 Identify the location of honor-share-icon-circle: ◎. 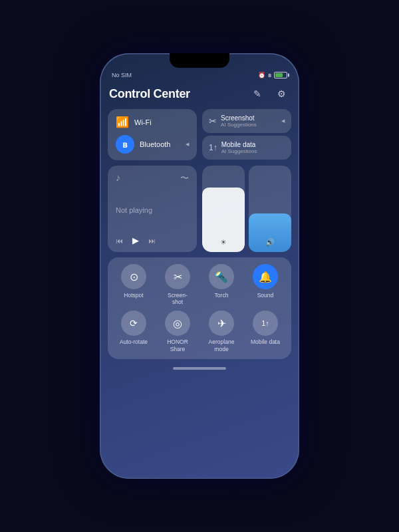
(178, 323).